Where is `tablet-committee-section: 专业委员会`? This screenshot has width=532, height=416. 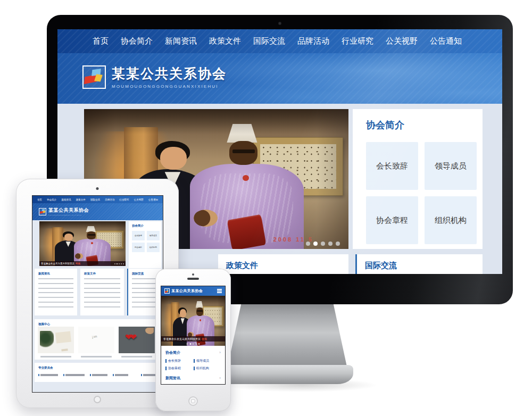 tablet-committee-section: 专业委员会 is located at coordinates (98, 372).